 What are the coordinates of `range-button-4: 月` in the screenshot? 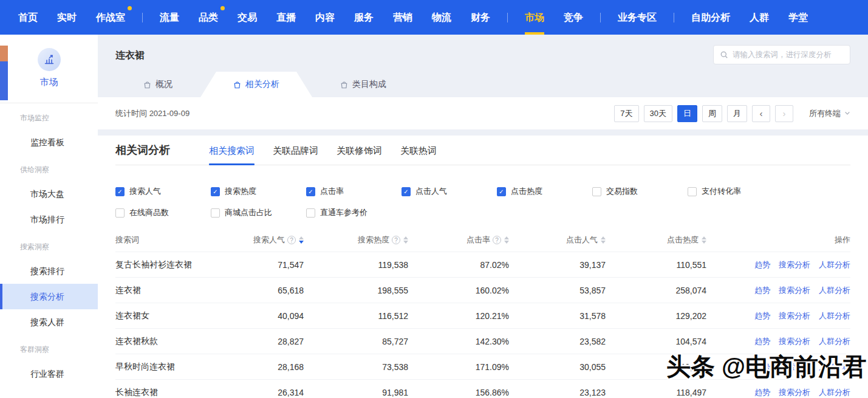 It's located at (737, 114).